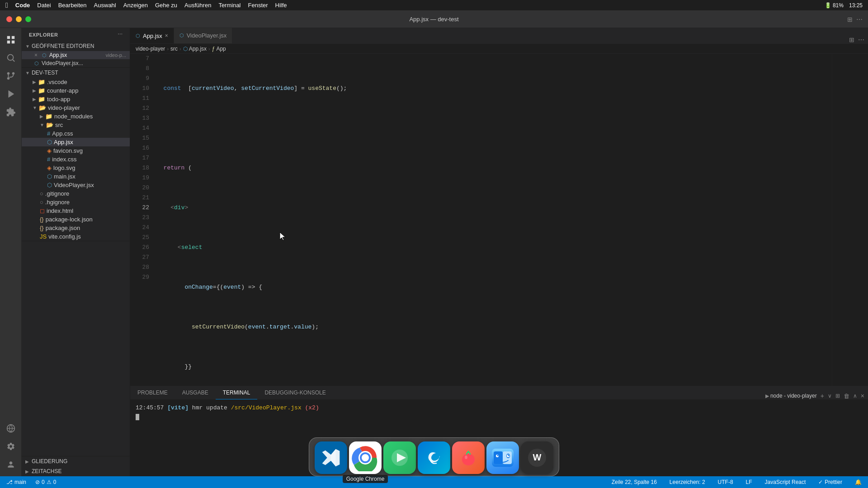 This screenshot has height=488, width=868. What do you see at coordinates (726, 482) in the screenshot?
I see `encoding-item: UTF-8` at bounding box center [726, 482].